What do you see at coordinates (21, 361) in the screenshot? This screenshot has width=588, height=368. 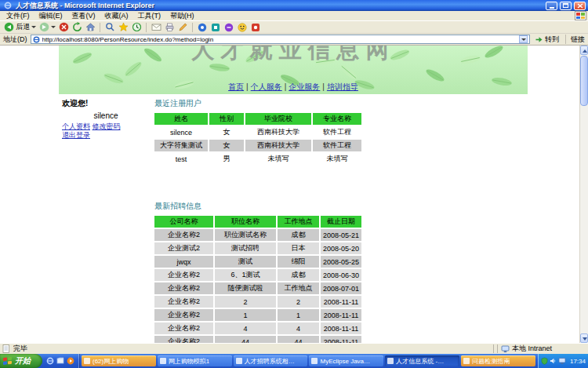 I see `start-button: 开始` at bounding box center [21, 361].